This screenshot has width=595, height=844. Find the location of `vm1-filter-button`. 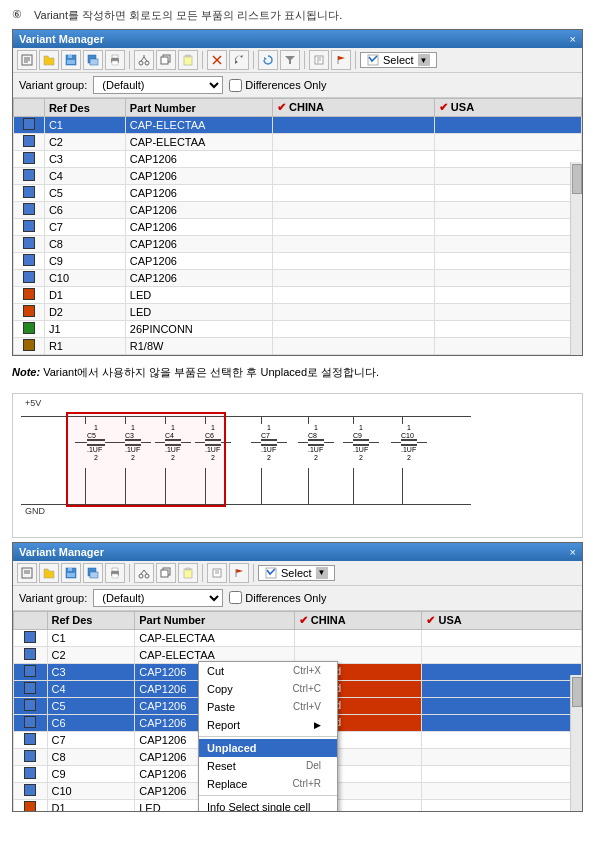

vm1-filter-button is located at coordinates (290, 60).